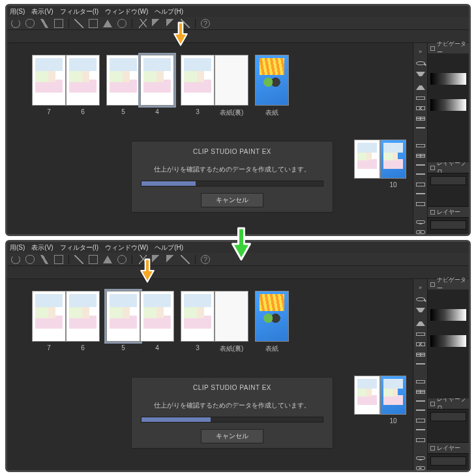 Image resolution: width=476 pixels, height=476 pixels. I want to click on up-icon, so click(421, 323).